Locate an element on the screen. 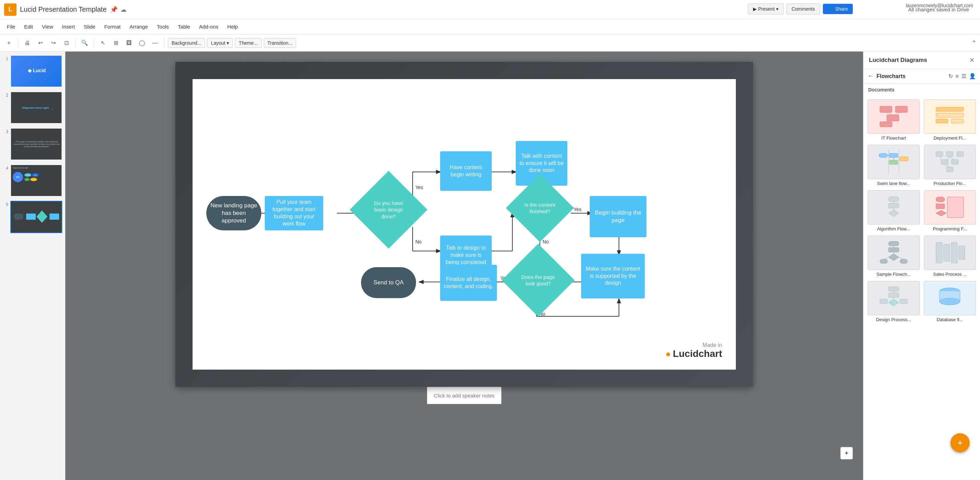 Image resolution: width=980 pixels, height=480 pixels. toolbar-cursor: ↖ is located at coordinates (103, 43).